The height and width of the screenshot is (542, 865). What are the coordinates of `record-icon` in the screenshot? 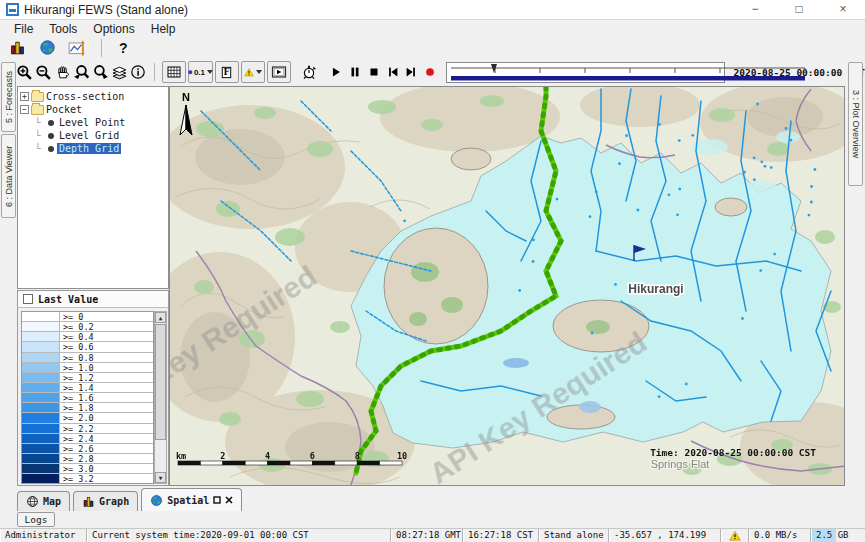 It's located at (430, 72).